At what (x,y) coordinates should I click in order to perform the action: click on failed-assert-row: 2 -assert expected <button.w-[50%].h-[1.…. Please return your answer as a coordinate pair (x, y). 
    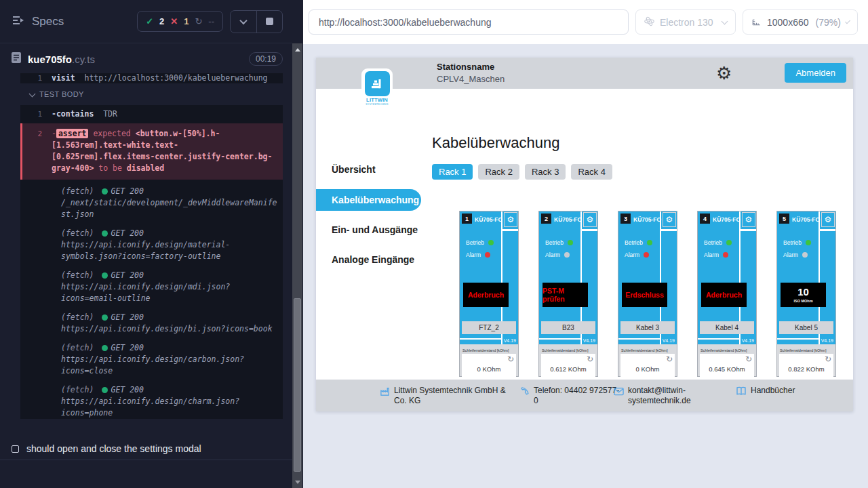
    Looking at the image, I should click on (152, 152).